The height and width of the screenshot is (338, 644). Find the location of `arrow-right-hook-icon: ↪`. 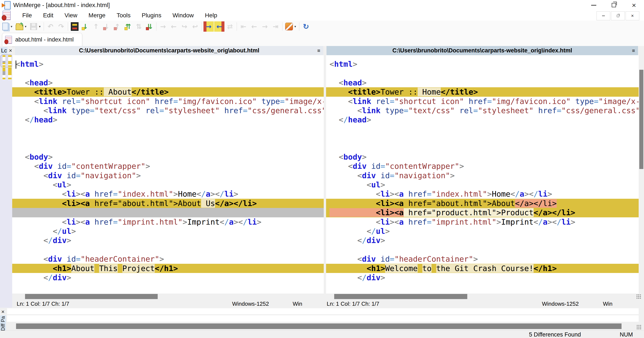

arrow-right-hook-icon: ↪ is located at coordinates (184, 26).